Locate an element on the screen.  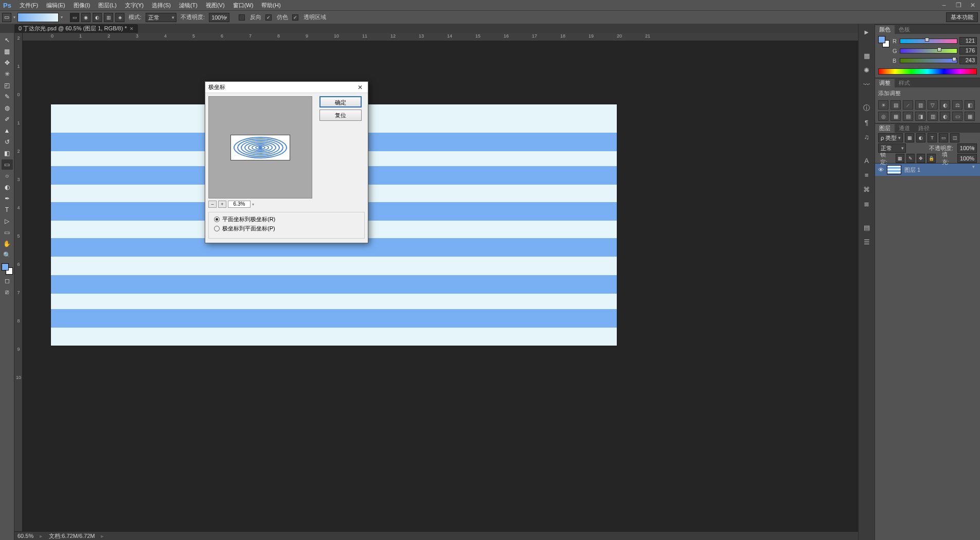
menu-select: 选择(S) is located at coordinates (162, 5).